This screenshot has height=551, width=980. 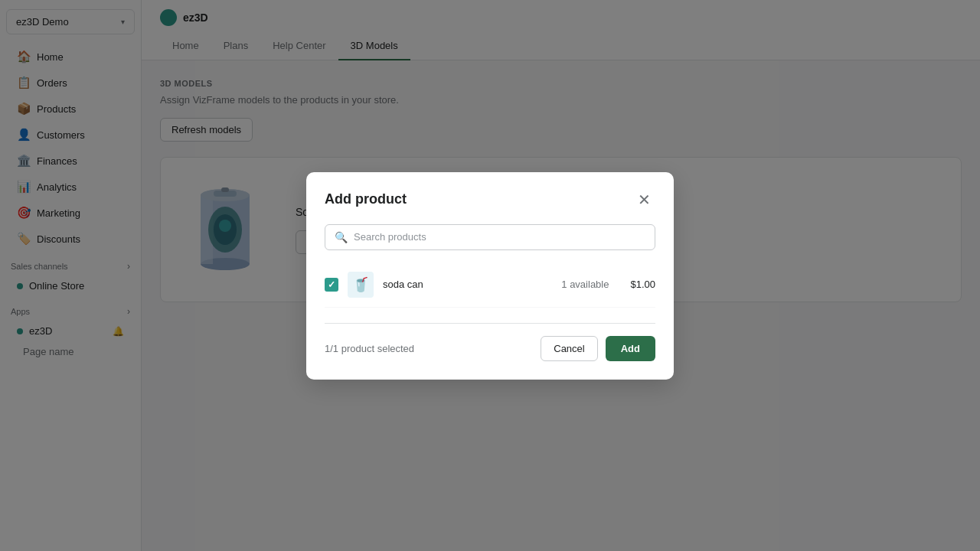 What do you see at coordinates (341, 237) in the screenshot?
I see `search-icon: 🔍` at bounding box center [341, 237].